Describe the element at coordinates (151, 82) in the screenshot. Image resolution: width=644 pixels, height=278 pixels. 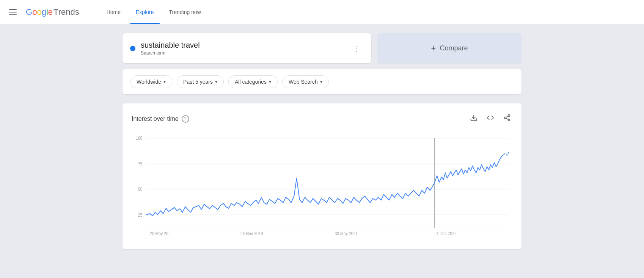
I see `filter-region: Worldwide ▾` at that location.